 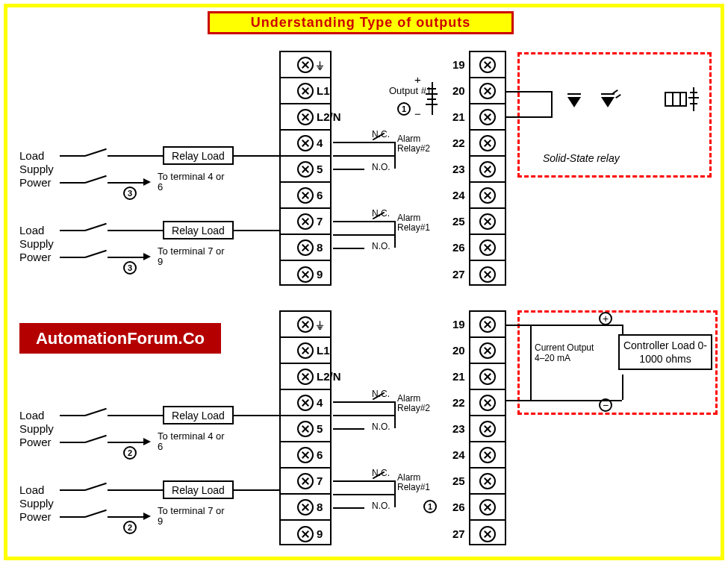 What do you see at coordinates (305, 325) in the screenshot?
I see `terminal: ⏚` at bounding box center [305, 325].